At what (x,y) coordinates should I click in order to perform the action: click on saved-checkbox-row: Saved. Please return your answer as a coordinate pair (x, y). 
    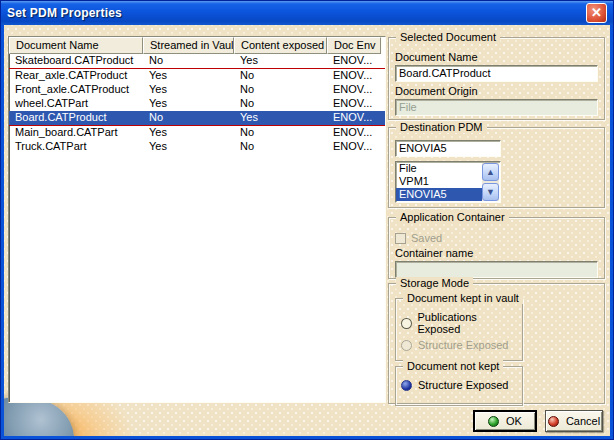
    Looking at the image, I should click on (496, 238).